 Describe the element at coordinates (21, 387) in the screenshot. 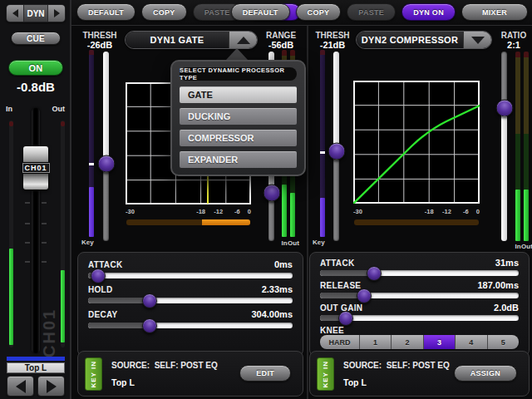

I see `left-arrow-icon` at that location.